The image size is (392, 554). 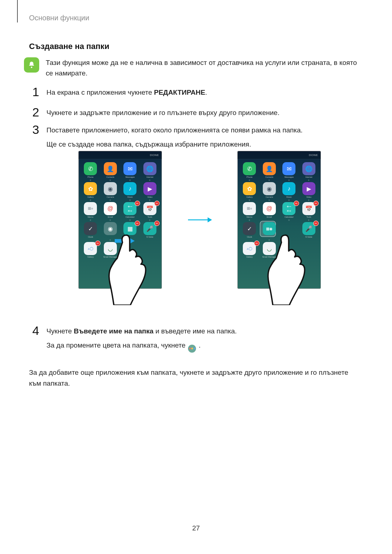 I want to click on step4-line2b: ., so click(x=200, y=345).